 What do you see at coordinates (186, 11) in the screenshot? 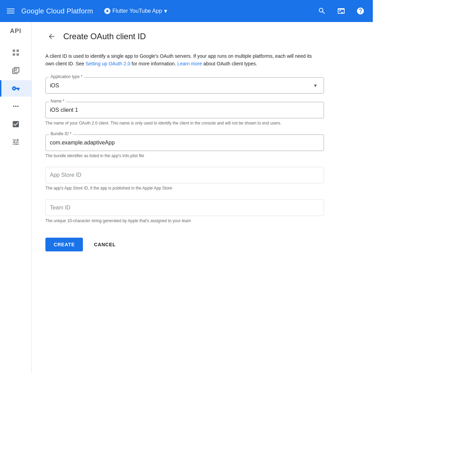
I see `top-nav: Google Cloud Platform Flutter YouTube Ap…` at bounding box center [186, 11].